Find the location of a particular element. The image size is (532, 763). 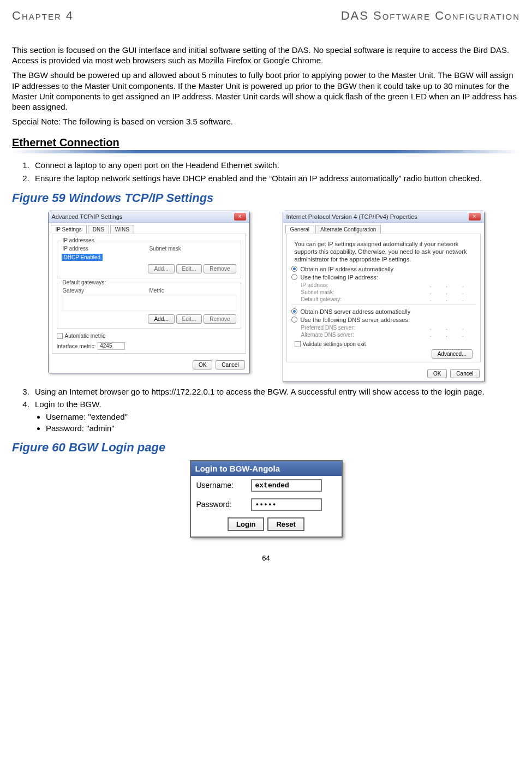

group-label: IP addresses is located at coordinates (79, 240).